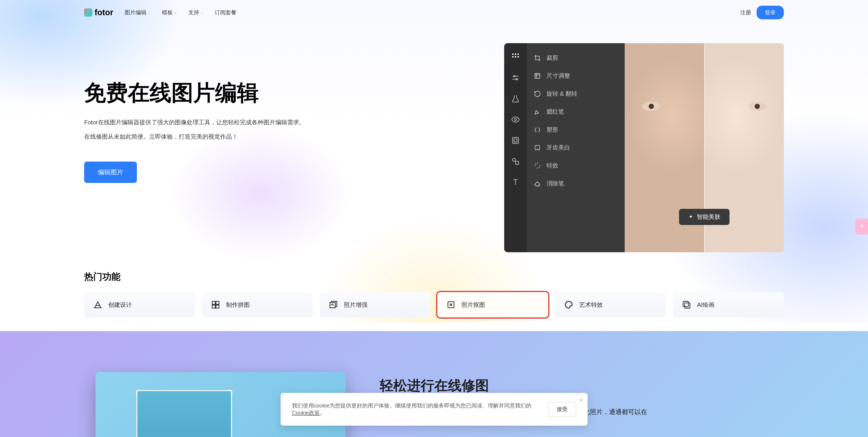  Describe the element at coordinates (770, 12) in the screenshot. I see `login-button: 登录` at that location.